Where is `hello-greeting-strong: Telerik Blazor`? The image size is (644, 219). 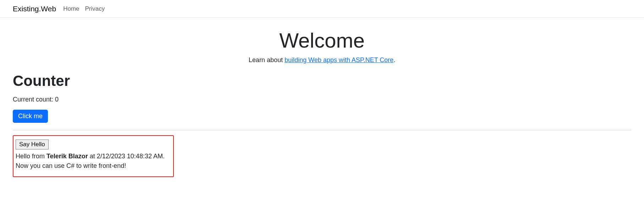
hello-greeting-strong: Telerik Blazor is located at coordinates (67, 156).